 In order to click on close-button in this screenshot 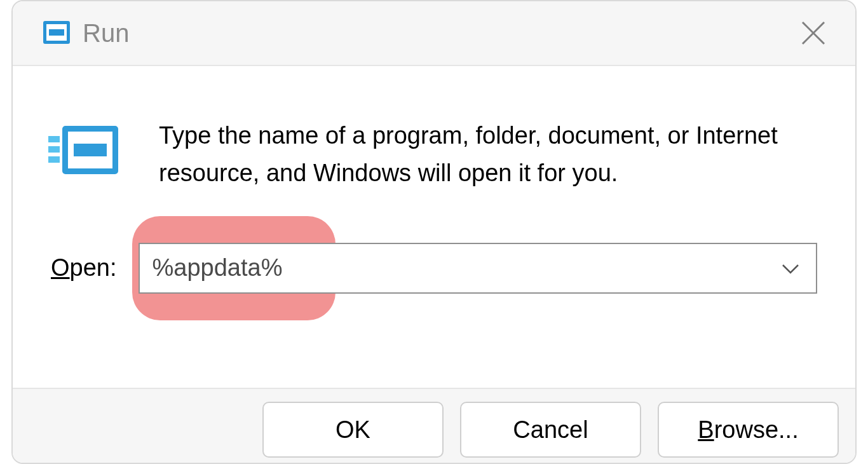, I will do `click(813, 33)`.